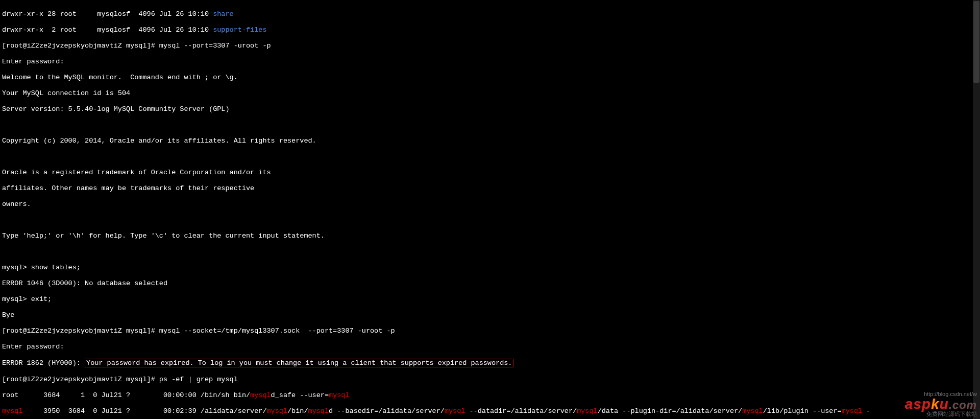 This screenshot has height=419, width=980. I want to click on scrollbar, so click(976, 210).